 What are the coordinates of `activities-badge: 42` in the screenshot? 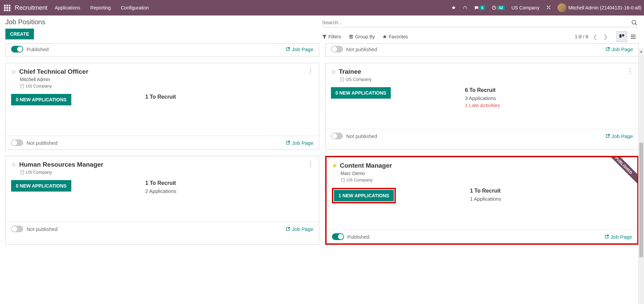 It's located at (501, 8).